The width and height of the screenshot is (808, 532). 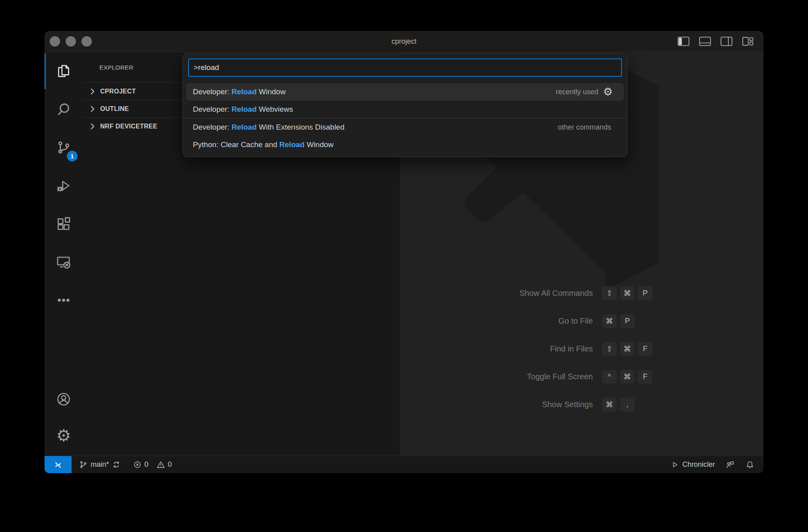 I want to click on problems-status-item: 0 0, so click(x=152, y=464).